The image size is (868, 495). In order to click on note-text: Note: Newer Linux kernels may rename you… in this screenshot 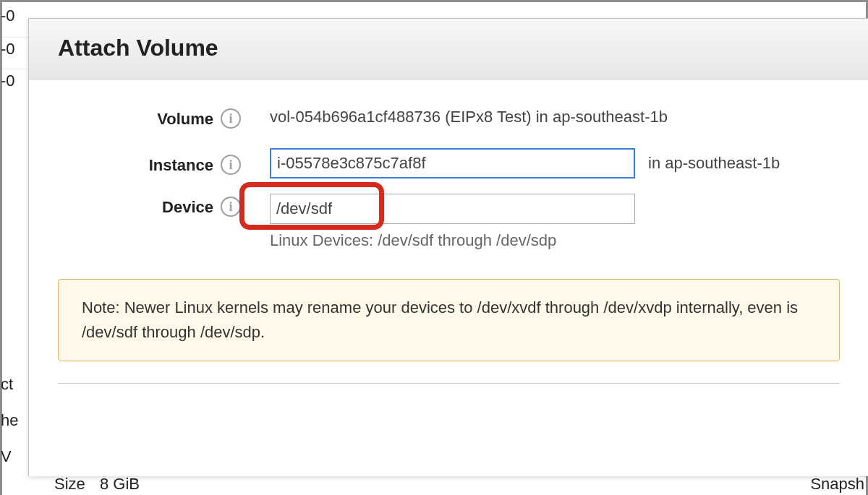, I will do `click(440, 319)`.